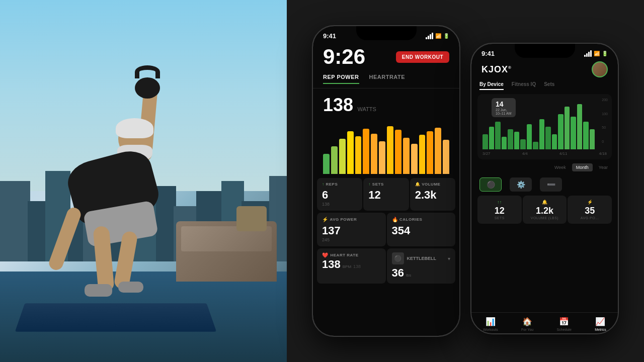  What do you see at coordinates (398, 273) in the screenshot?
I see `kettlebell-value: 36` at bounding box center [398, 273].